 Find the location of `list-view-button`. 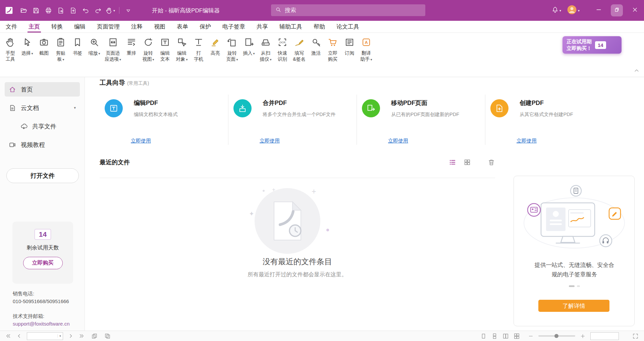

list-view-button is located at coordinates (452, 162).